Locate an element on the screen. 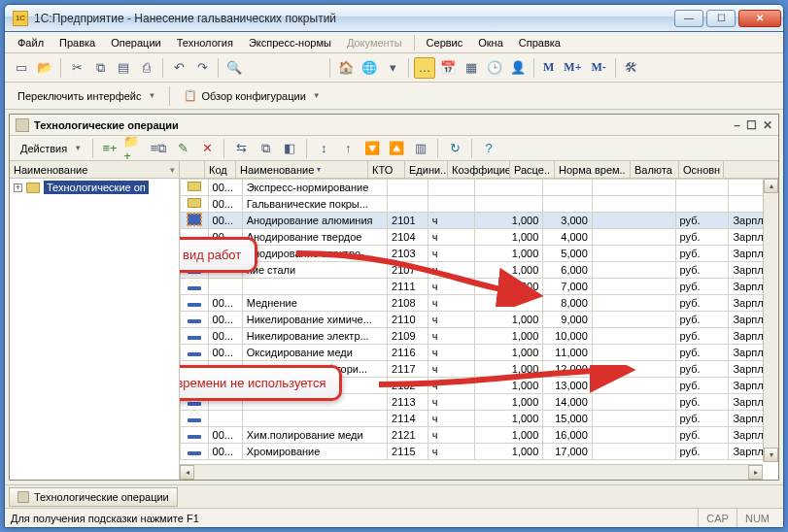 This screenshot has width=788, height=532. add-folder-icon: 📁+ is located at coordinates (134, 149).